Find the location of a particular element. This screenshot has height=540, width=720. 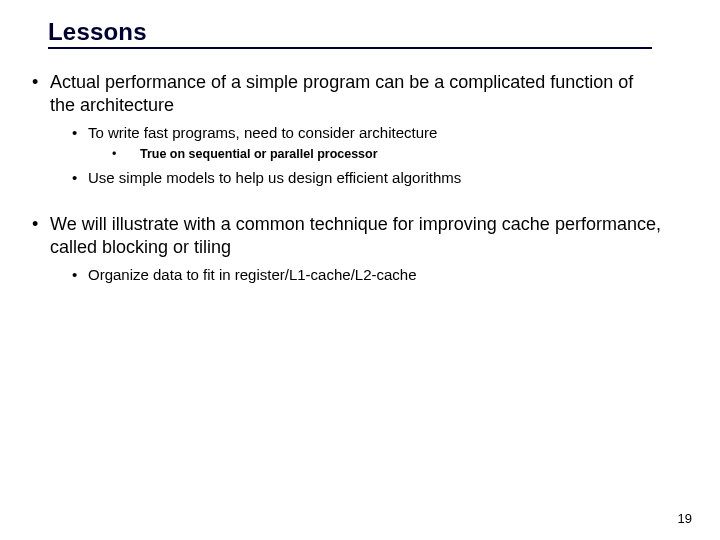

title-underline: Lessons is located at coordinates (350, 34).